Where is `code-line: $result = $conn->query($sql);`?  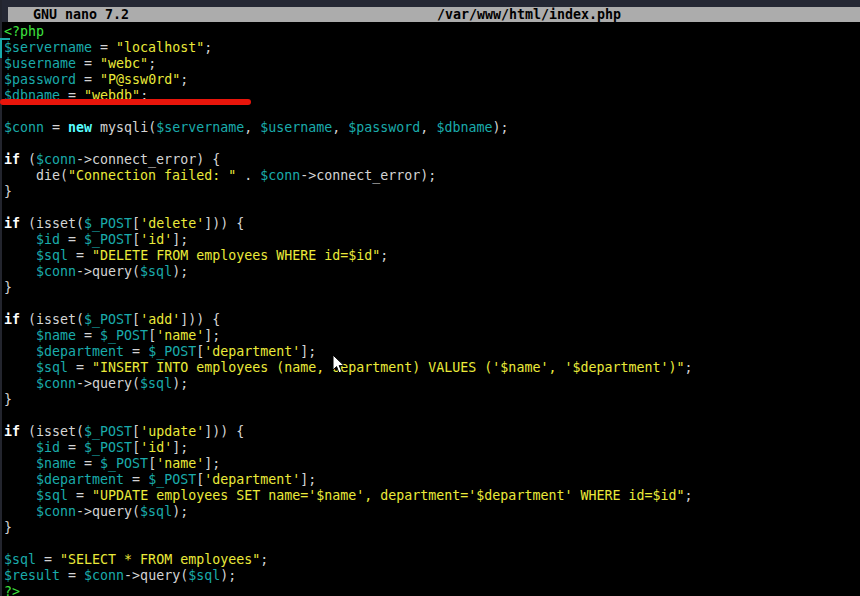
code-line: $result = $conn->query($sql); is located at coordinates (432, 576).